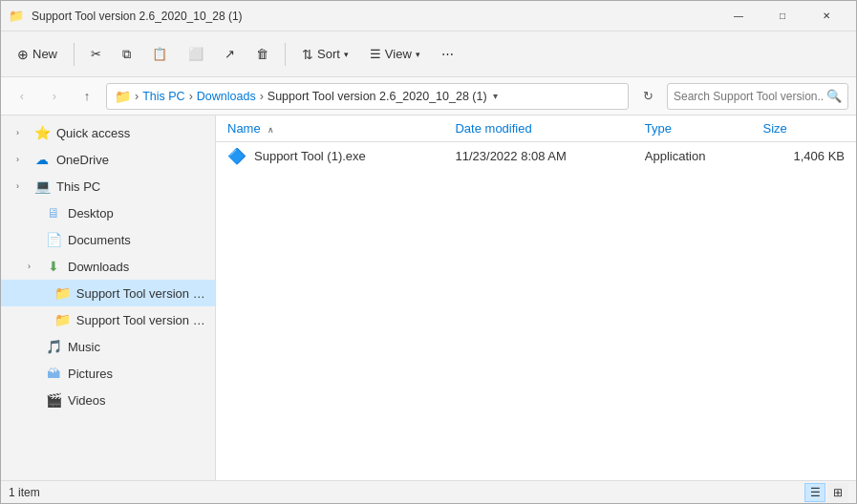 This screenshot has height=504, width=857. Describe the element at coordinates (310, 157) in the screenshot. I see `file-name: Support Tool (1).exe` at that location.